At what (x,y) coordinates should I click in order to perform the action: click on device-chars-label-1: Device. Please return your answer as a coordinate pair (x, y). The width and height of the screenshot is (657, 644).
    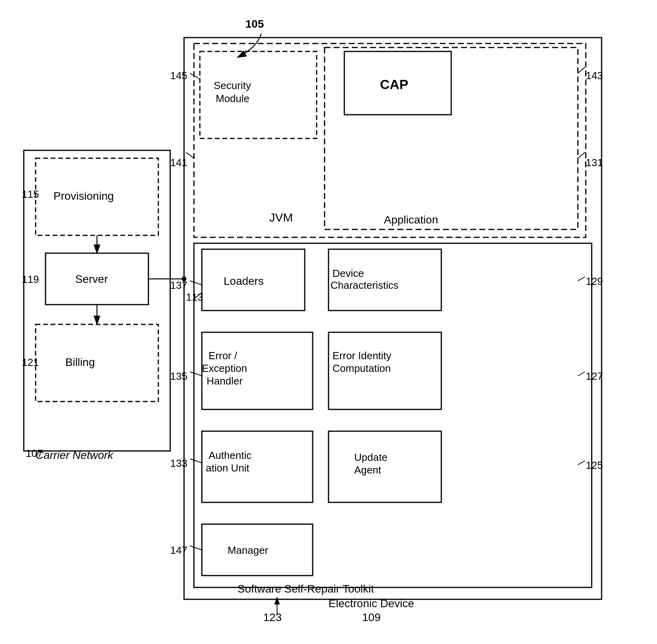
    Looking at the image, I should click on (348, 273).